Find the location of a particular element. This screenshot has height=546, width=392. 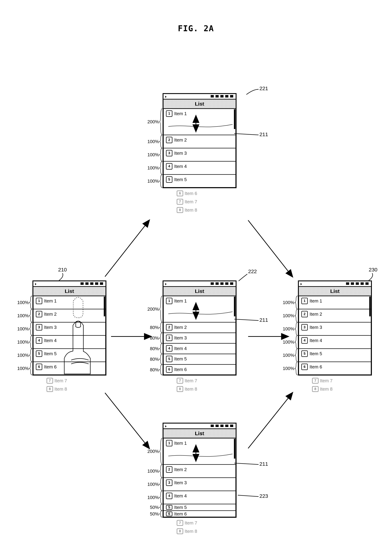

svg-text: 211 is located at coordinates (264, 134).